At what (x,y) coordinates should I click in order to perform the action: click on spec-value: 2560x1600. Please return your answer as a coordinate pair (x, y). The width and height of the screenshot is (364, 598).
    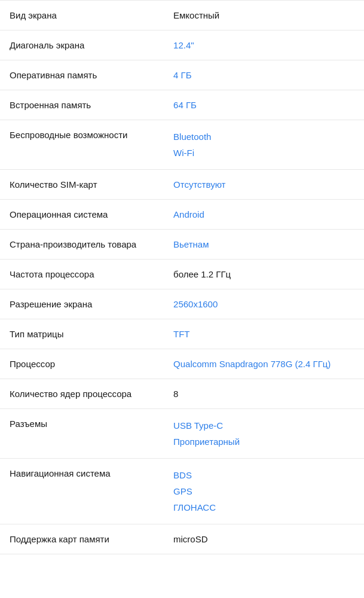
    Looking at the image, I should click on (264, 304).